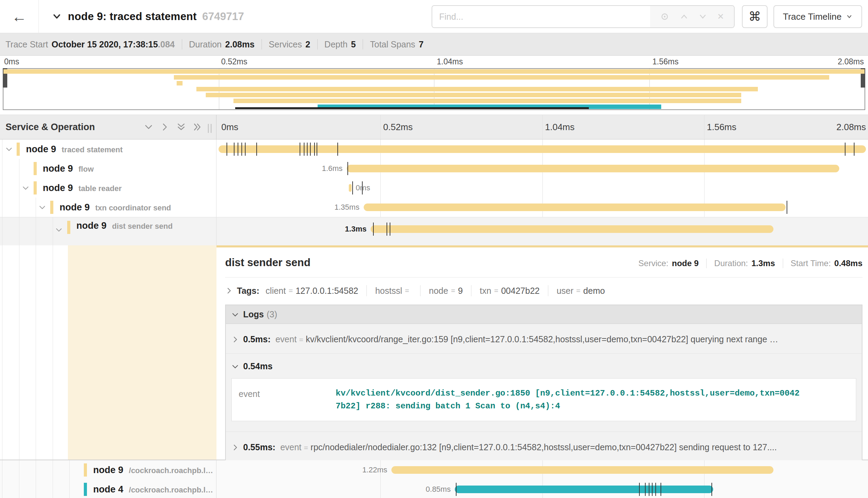 The image size is (868, 498). I want to click on log-field-name: event, so click(287, 400).